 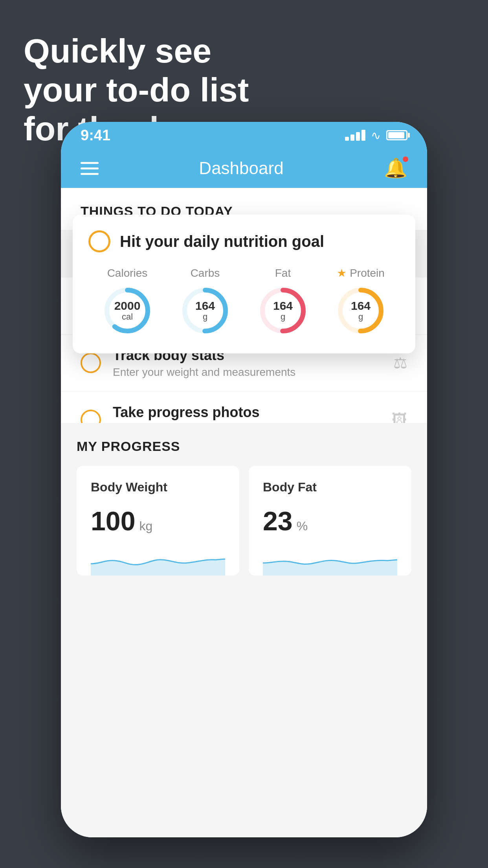 I want to click on carbs-stat: Carbs 164 g, so click(x=205, y=302).